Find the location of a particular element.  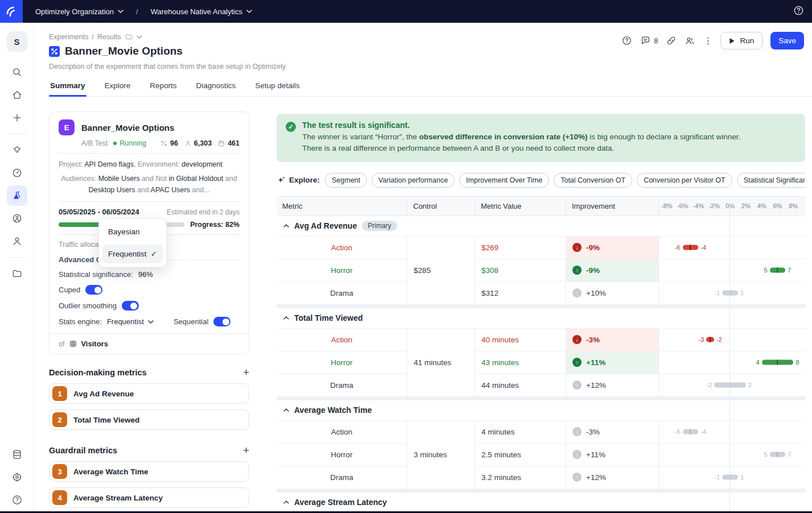

product-name: Warehouse Native Analytics is located at coordinates (197, 11).